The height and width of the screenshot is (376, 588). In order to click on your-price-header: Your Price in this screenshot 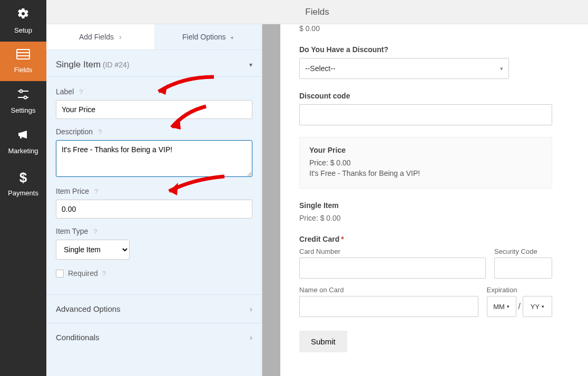, I will do `click(426, 150)`.